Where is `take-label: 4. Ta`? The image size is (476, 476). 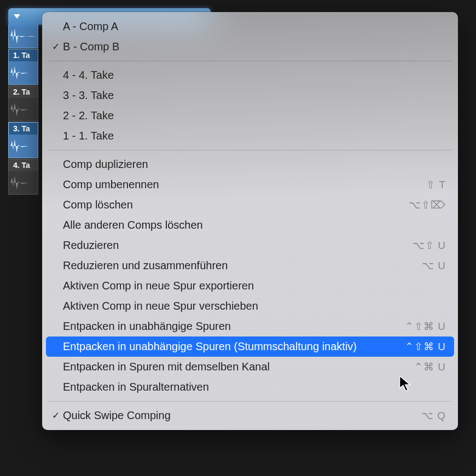 take-label: 4. Ta is located at coordinates (23, 165).